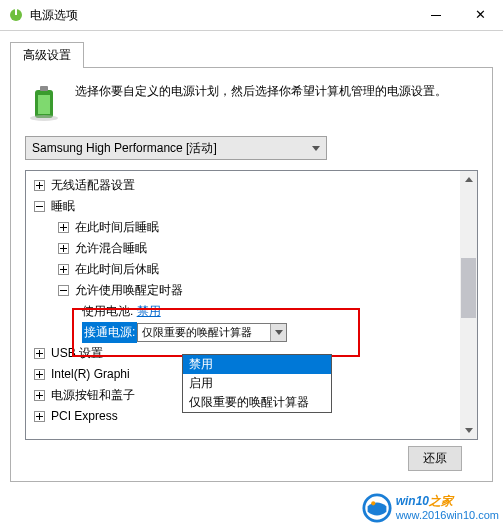 This screenshot has width=503, height=525. Describe the element at coordinates (222, 16) in the screenshot. I see `window-title: 电源选项` at that location.